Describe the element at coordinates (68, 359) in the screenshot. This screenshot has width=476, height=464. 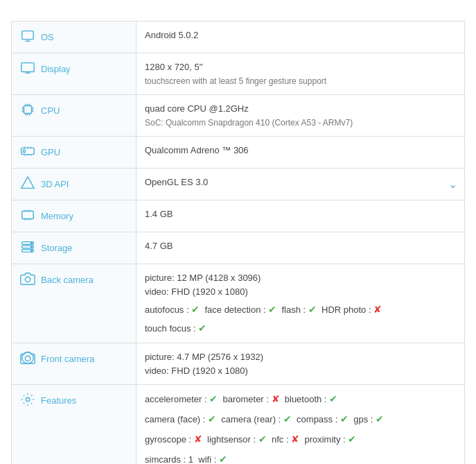
I see `front-camera-label: Front camera` at that location.